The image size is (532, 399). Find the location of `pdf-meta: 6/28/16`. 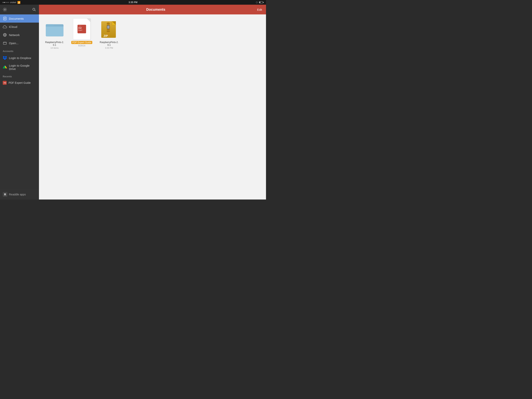

pdf-meta: 6/28/16 is located at coordinates (82, 46).